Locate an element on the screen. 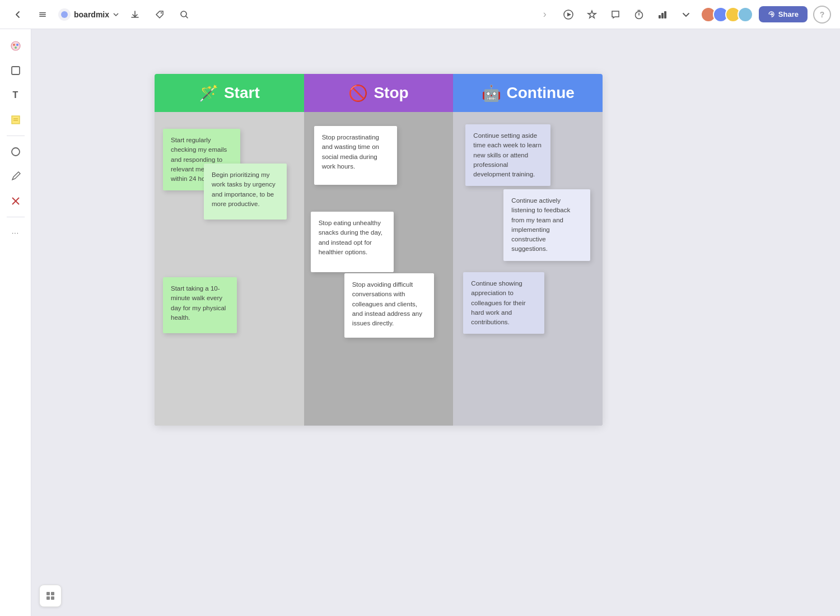  stop-emoji: 🚫 is located at coordinates (358, 93).